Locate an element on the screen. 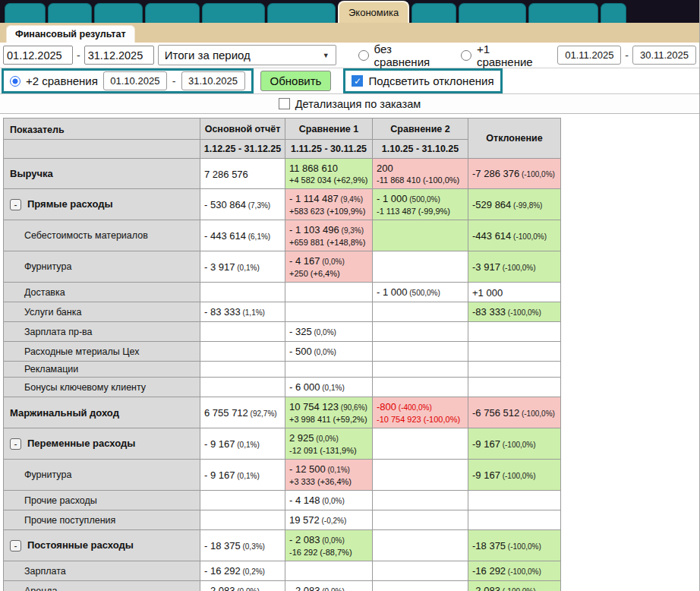  compare1-to-input is located at coordinates (664, 55).